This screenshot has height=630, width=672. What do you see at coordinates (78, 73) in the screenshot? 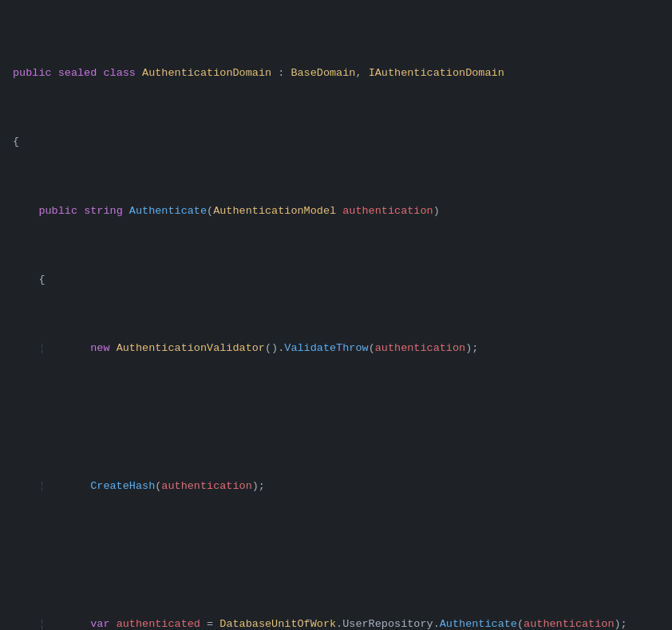
I see `keyword: sealed` at bounding box center [78, 73].